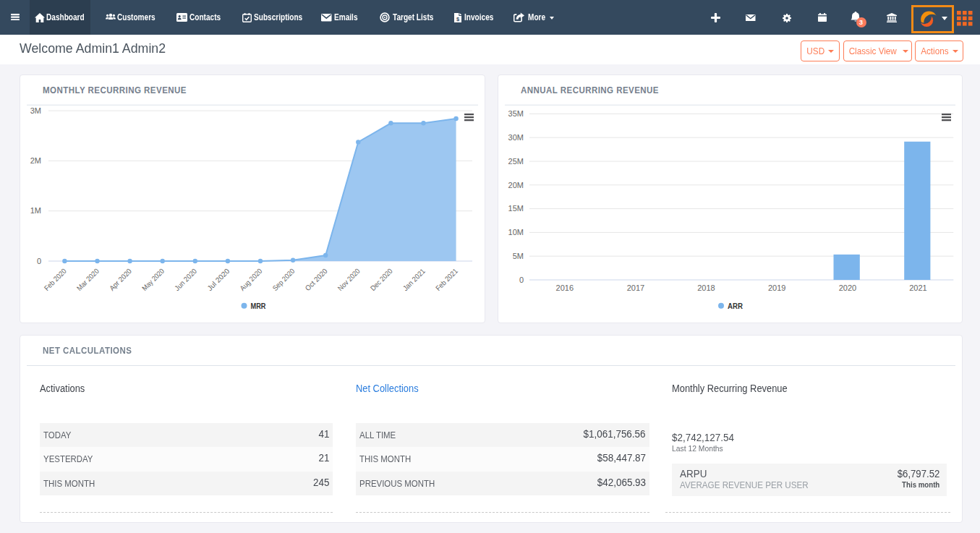 The image size is (980, 533). What do you see at coordinates (516, 161) in the screenshot?
I see `svg-text: 25M` at bounding box center [516, 161].